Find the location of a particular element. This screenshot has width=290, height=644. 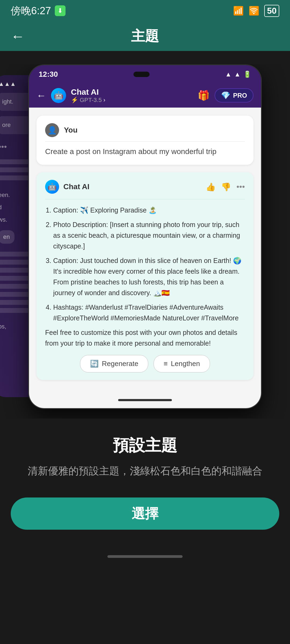

chat-ai-avatar: 🤖 is located at coordinates (59, 96).